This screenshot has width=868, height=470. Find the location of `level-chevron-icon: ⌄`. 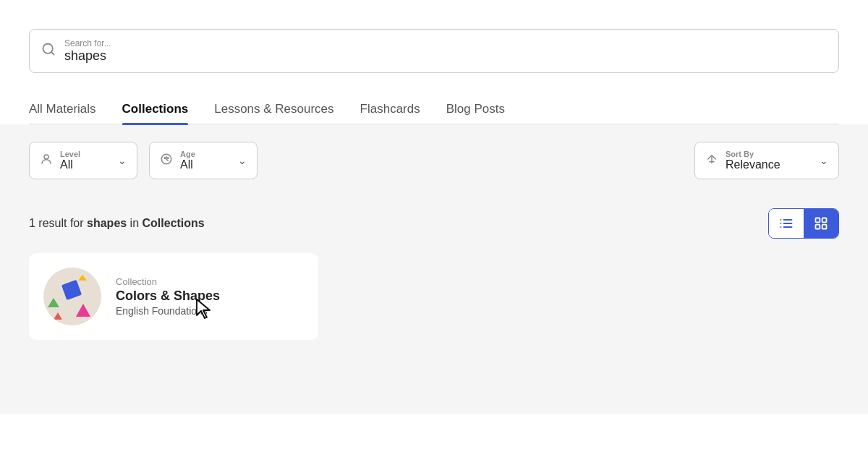

level-chevron-icon: ⌄ is located at coordinates (122, 161).